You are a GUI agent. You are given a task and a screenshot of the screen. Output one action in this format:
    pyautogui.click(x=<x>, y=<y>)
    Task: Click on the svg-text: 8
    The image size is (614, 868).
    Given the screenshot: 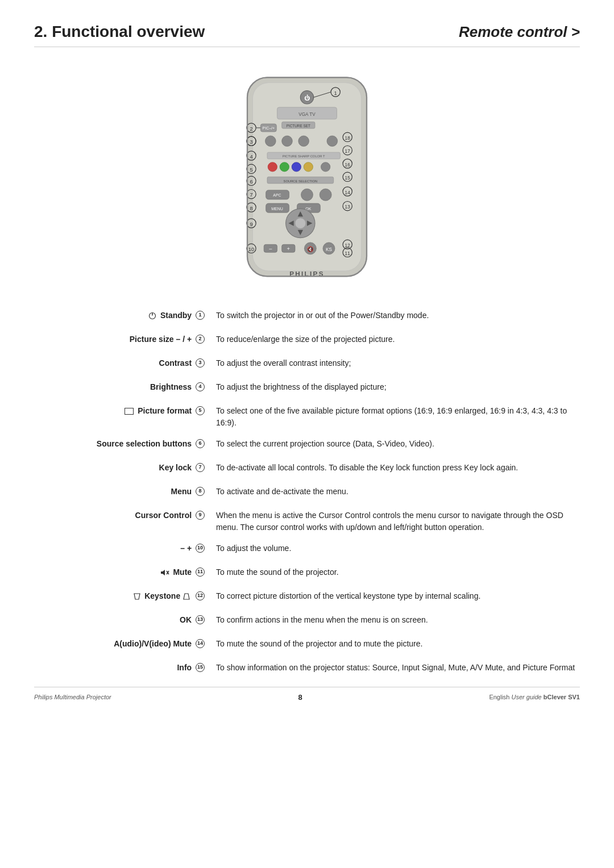 What is the action you would take?
    pyautogui.click(x=251, y=208)
    